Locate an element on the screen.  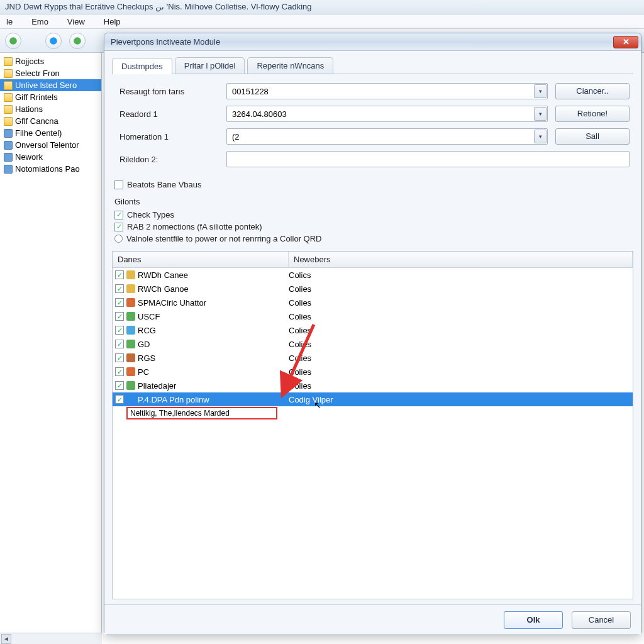
grid-header-newebers: Newebers is located at coordinates (460, 259).